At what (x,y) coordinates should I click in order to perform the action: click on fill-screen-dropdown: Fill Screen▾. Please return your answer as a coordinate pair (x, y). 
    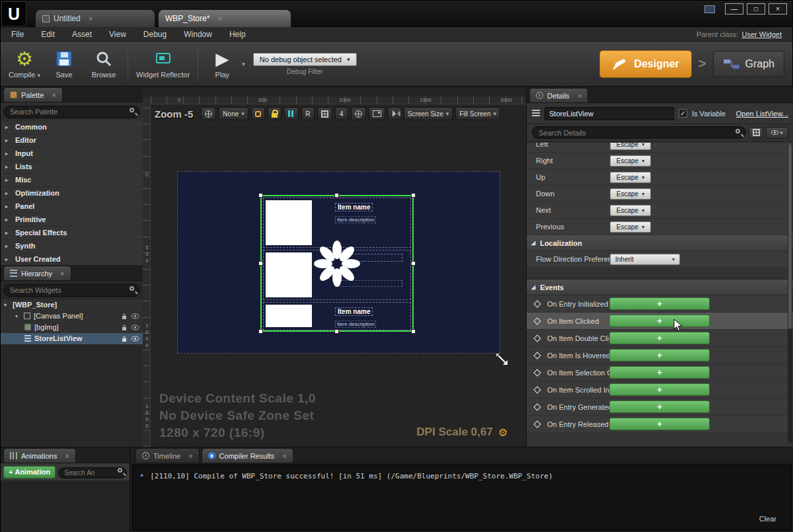
    Looking at the image, I should click on (478, 114).